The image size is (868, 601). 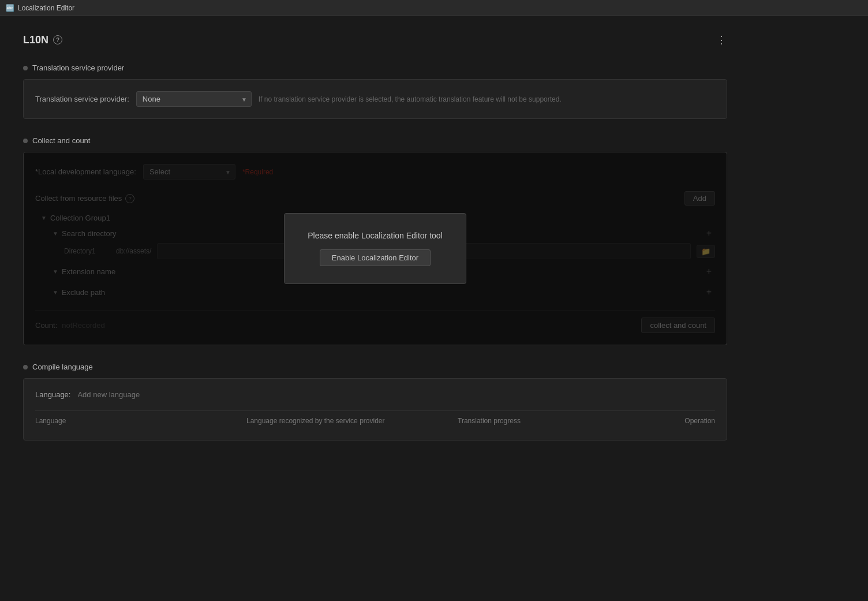 What do you see at coordinates (375, 99) in the screenshot?
I see `translation-provider-row: Translation service provider: None Googl…` at bounding box center [375, 99].